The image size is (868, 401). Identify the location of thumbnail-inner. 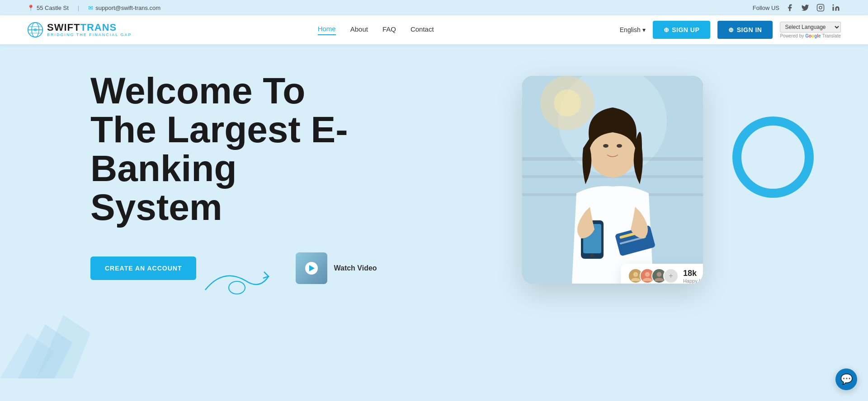
(311, 268).